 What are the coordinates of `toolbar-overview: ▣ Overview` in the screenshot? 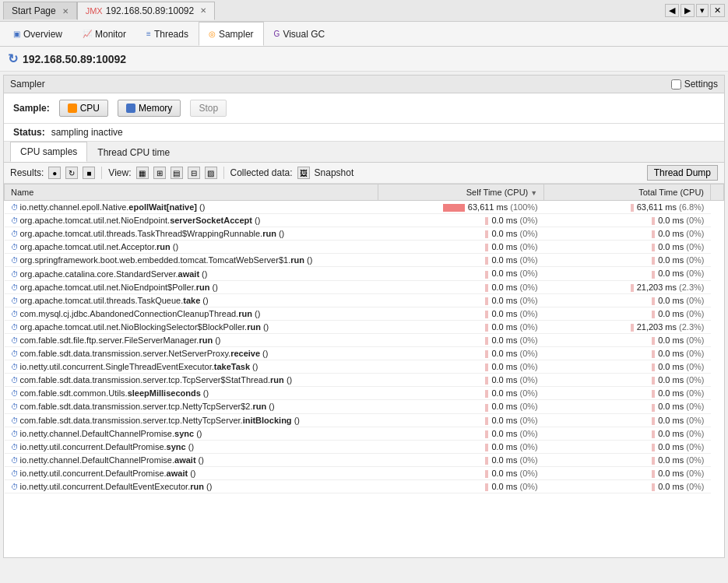 It's located at (37, 34).